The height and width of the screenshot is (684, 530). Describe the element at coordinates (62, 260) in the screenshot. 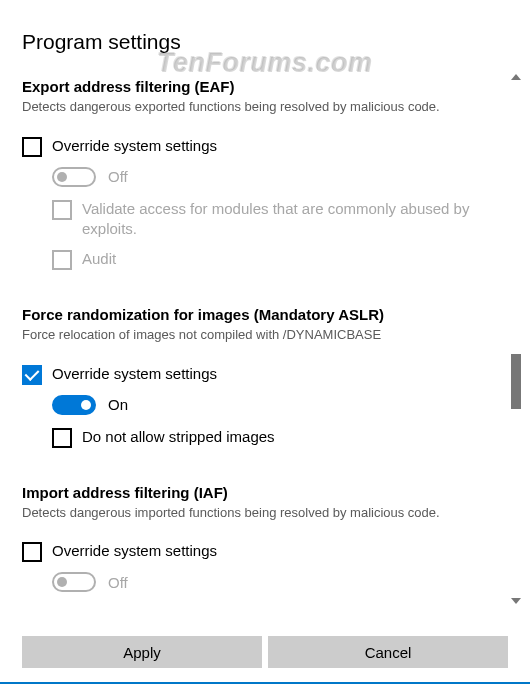

I see `eaf-audit-checkbox` at that location.